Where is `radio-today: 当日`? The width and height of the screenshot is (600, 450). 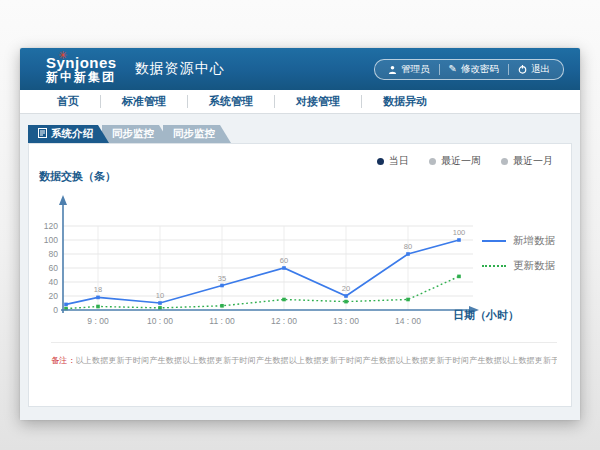 radio-today: 当日 is located at coordinates (393, 161).